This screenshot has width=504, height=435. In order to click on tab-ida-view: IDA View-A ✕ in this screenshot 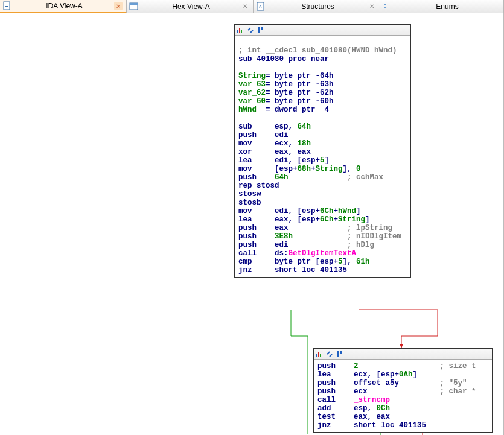, I will do `click(63, 7)`.